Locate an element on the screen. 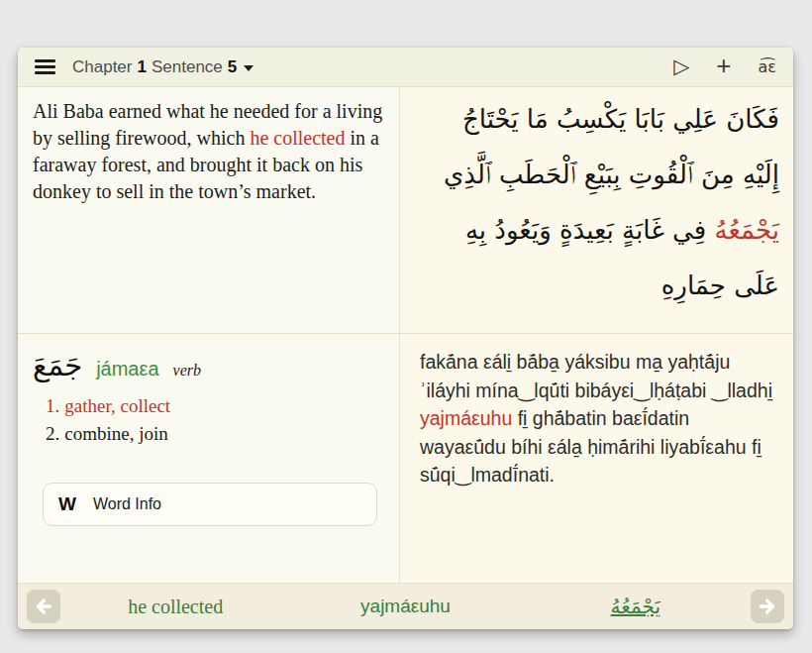 The width and height of the screenshot is (812, 653). sense-item: 2.combine, join is located at coordinates (216, 434).